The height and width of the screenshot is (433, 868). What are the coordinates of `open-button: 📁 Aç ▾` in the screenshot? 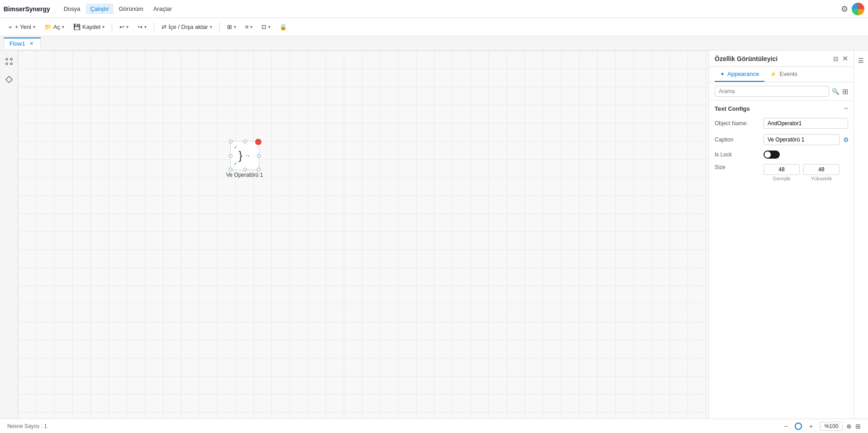 It's located at (54, 27).